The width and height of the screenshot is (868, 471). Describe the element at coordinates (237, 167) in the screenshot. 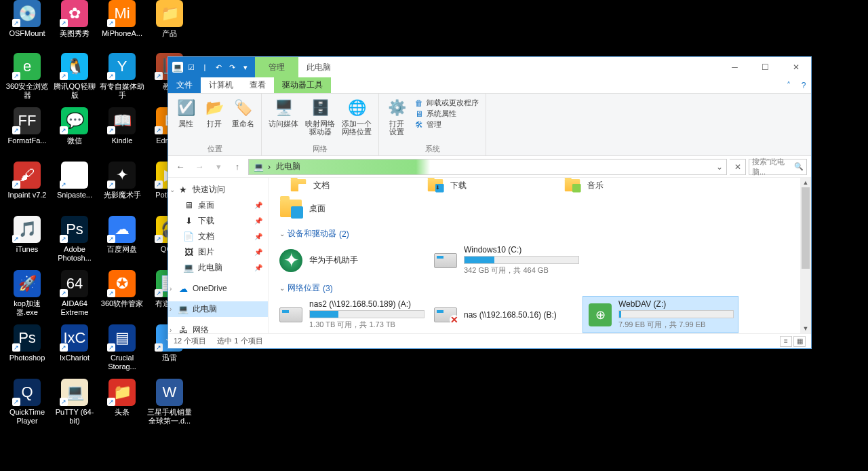

I see `nav-up-button: ↑` at that location.